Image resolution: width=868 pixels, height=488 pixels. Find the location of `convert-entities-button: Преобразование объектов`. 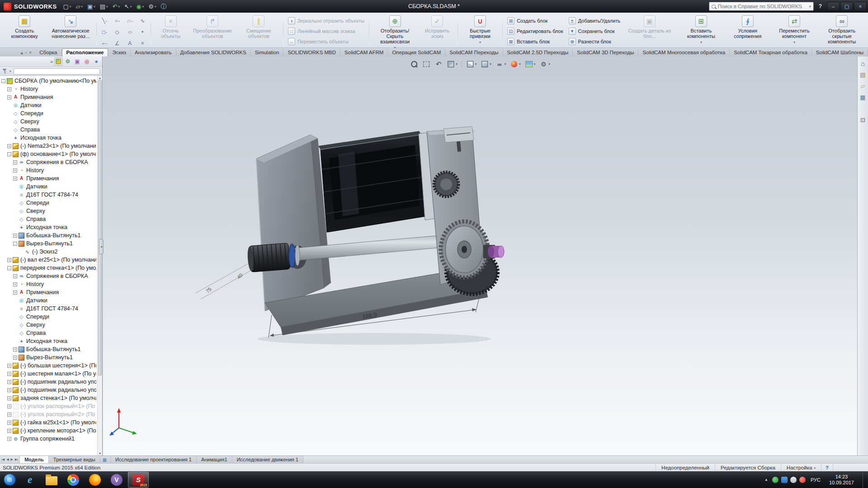

convert-entities-button: Преобразование объектов is located at coordinates (212, 30).